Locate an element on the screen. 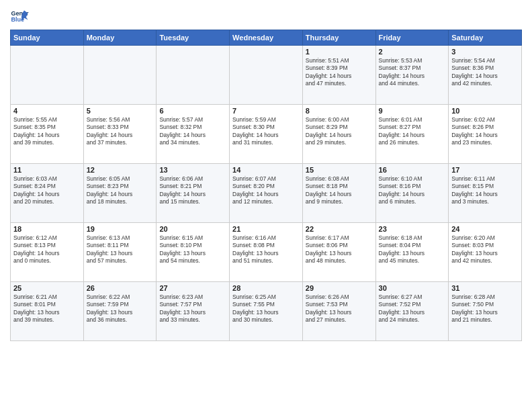  day-info: Sunrise: 6:11 AM Sunset: 8:15 PM Dayligh… is located at coordinates (485, 191).